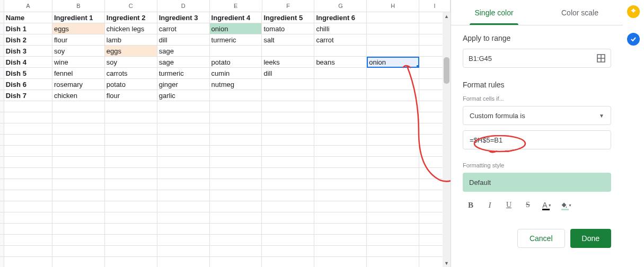  Describe the element at coordinates (471, 205) in the screenshot. I see `bold-button: B` at that location.